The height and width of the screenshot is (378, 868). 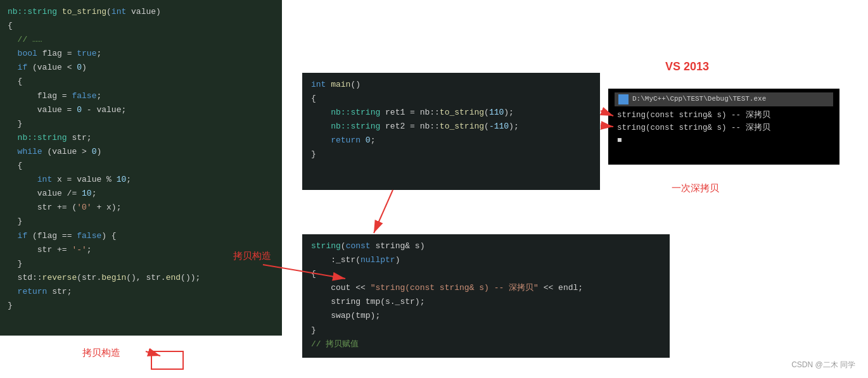 I want to click on console-panel: D:\MyC++\Cpp\TEST\Debug\TEST.exe string(…, so click(x=724, y=127).